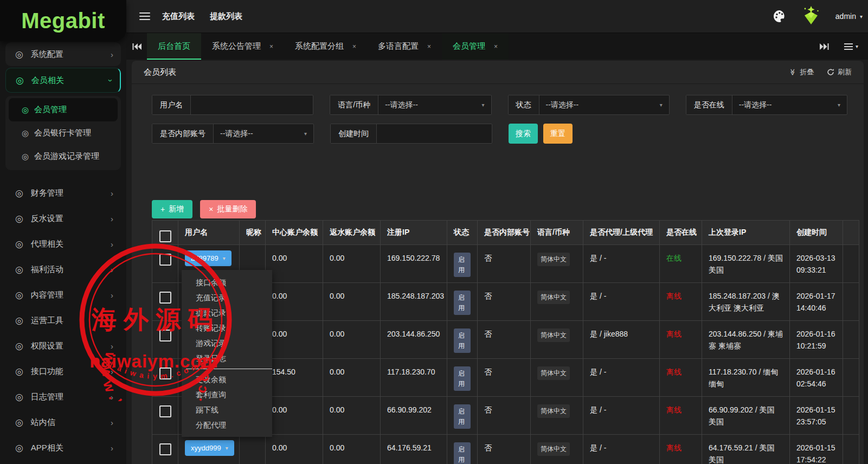 The width and height of the screenshot is (868, 464). What do you see at coordinates (145, 16) in the screenshot?
I see `sidebar-toggle-icon` at bounding box center [145, 16].